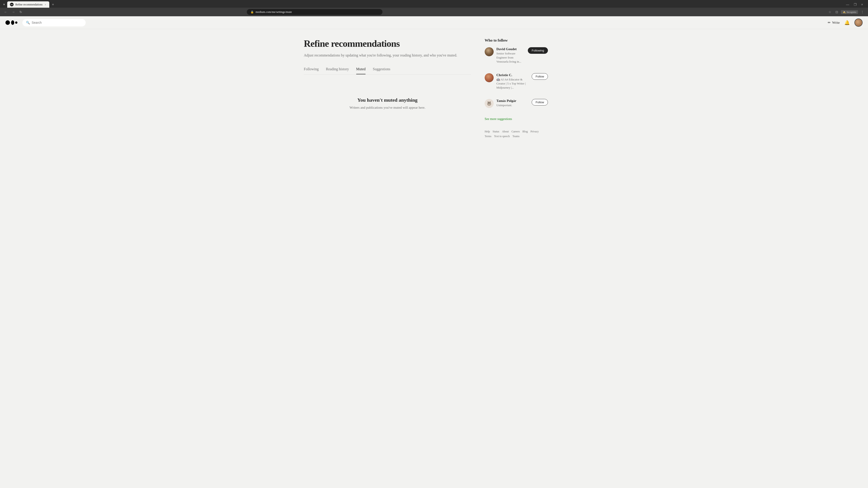  What do you see at coordinates (837, 12) in the screenshot?
I see `sidebar-button: ⊡` at bounding box center [837, 12].